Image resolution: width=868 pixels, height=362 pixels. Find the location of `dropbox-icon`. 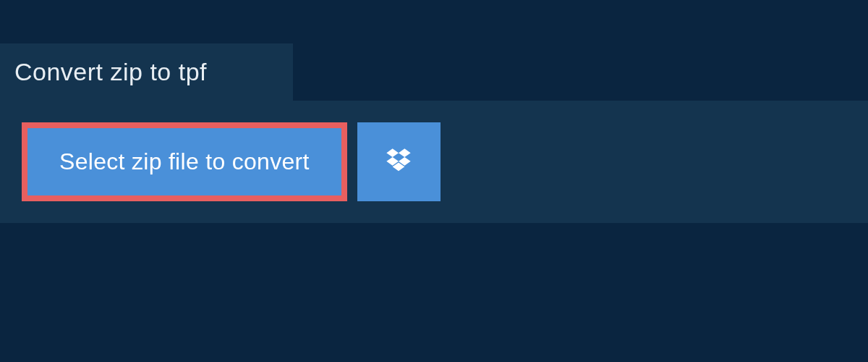

dropbox-icon is located at coordinates (399, 162).